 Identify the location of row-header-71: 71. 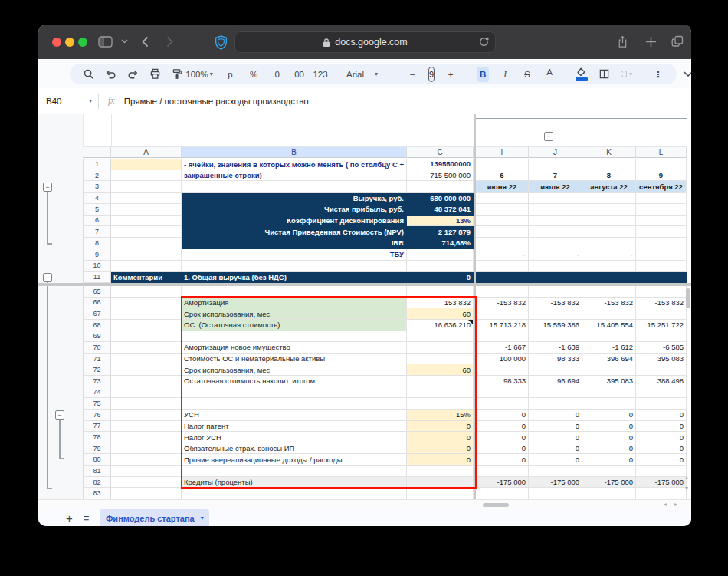
(97, 359).